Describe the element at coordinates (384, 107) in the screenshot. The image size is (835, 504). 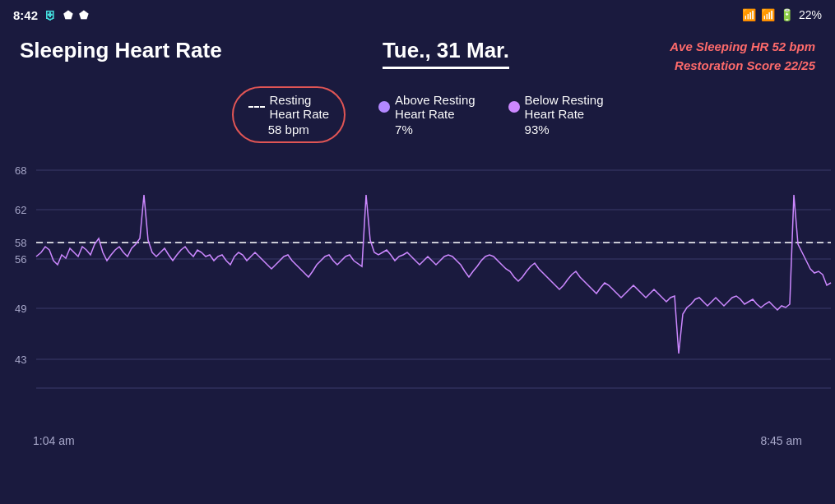
I see `above-dot-icon` at that location.